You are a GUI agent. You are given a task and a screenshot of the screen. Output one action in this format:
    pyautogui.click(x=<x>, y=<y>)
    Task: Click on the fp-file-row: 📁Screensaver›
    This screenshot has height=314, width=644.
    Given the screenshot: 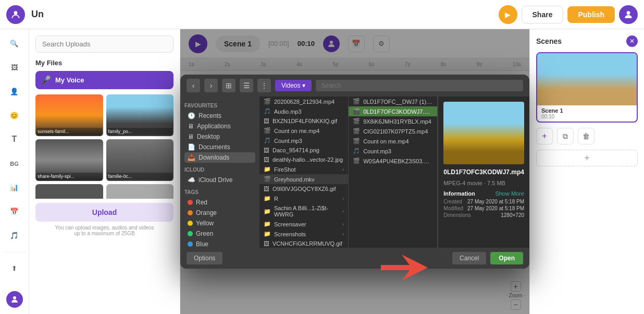 What is the action you would take?
    pyautogui.click(x=304, y=224)
    